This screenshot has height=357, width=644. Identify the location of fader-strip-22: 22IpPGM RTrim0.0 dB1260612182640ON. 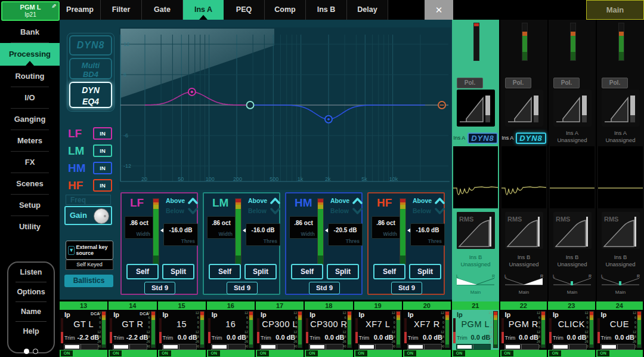
(524, 330).